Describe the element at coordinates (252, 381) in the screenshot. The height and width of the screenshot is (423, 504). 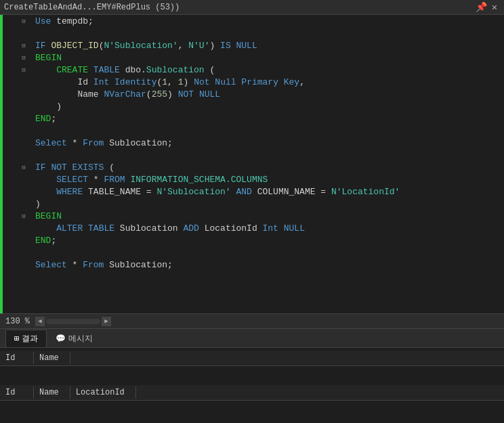
I see `section-spacer` at that location.